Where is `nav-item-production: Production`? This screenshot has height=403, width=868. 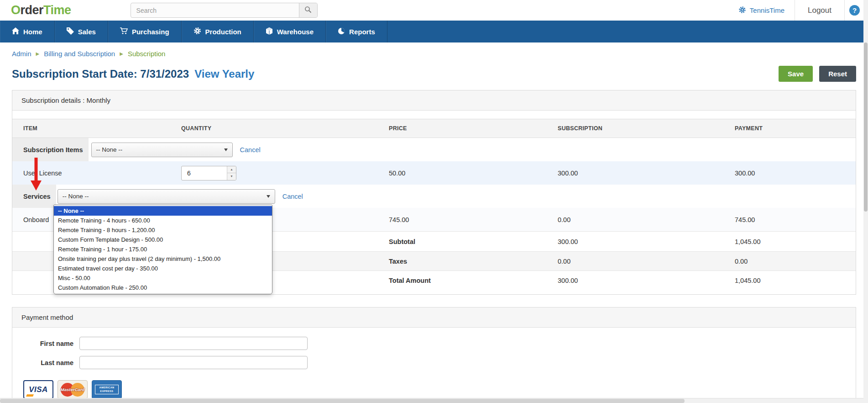
nav-item-production: Production is located at coordinates (218, 32).